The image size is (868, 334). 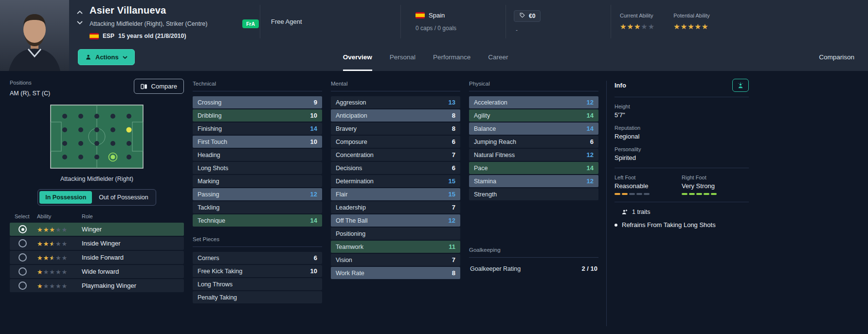 What do you see at coordinates (682, 115) in the screenshot?
I see `height-value: 5'7"` at bounding box center [682, 115].